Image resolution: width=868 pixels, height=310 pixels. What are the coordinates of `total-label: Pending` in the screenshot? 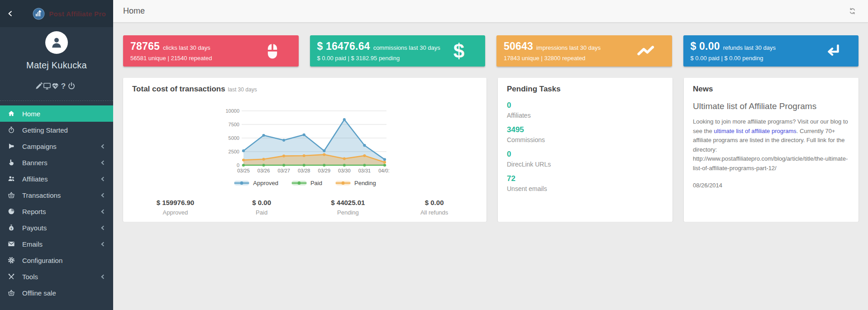 It's located at (348, 213).